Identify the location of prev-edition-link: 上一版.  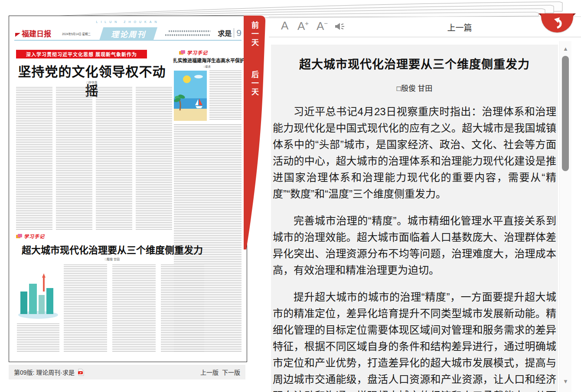
(209, 372).